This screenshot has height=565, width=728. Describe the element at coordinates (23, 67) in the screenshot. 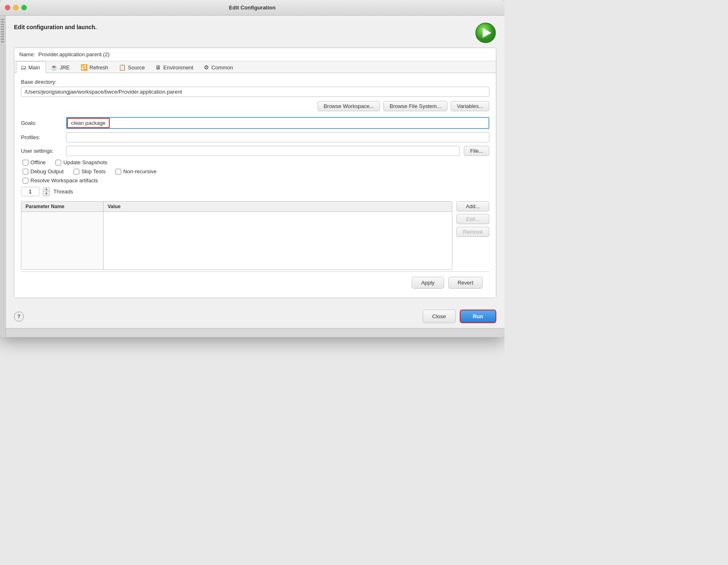

I see `main-tab-icon: 🗂` at that location.